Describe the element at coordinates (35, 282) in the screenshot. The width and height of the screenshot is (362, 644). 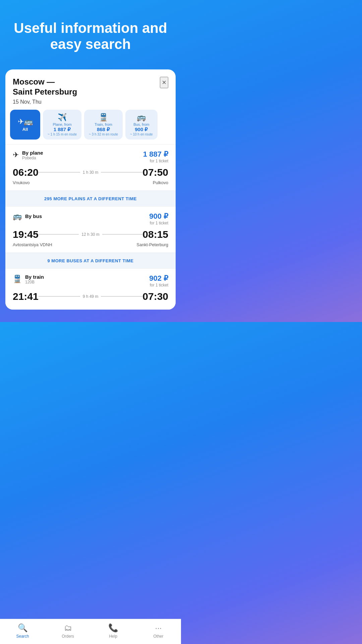
I see `train-sublabel: 120B` at that location.